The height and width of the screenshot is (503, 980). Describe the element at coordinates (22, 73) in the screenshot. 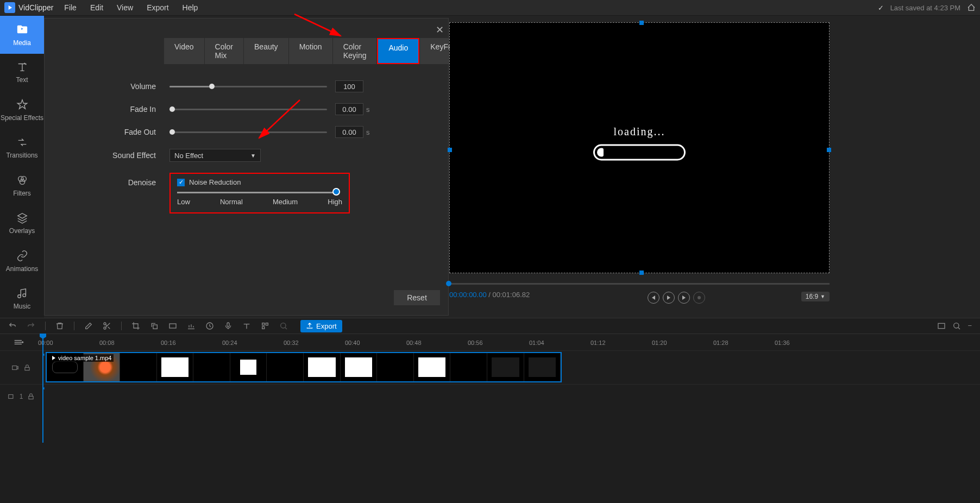

I see `sidebar-item-text: Text` at that location.